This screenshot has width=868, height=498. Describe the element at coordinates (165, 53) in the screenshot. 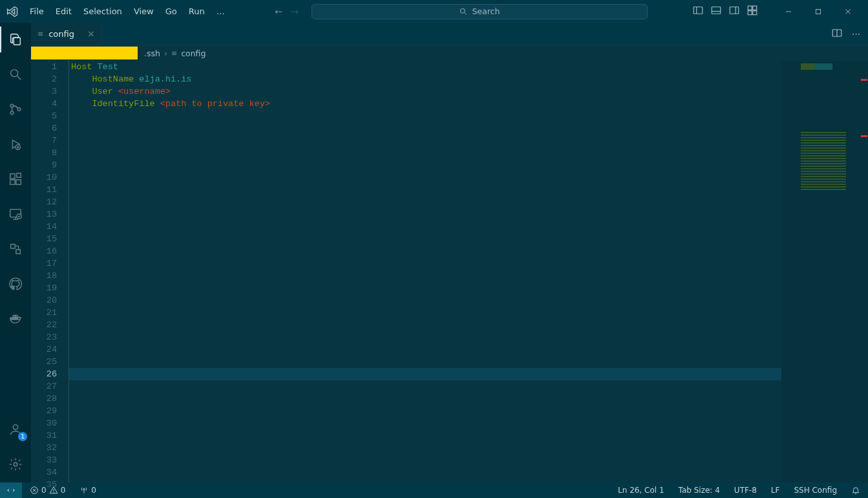

I see `chevron-right-icon: ›` at that location.